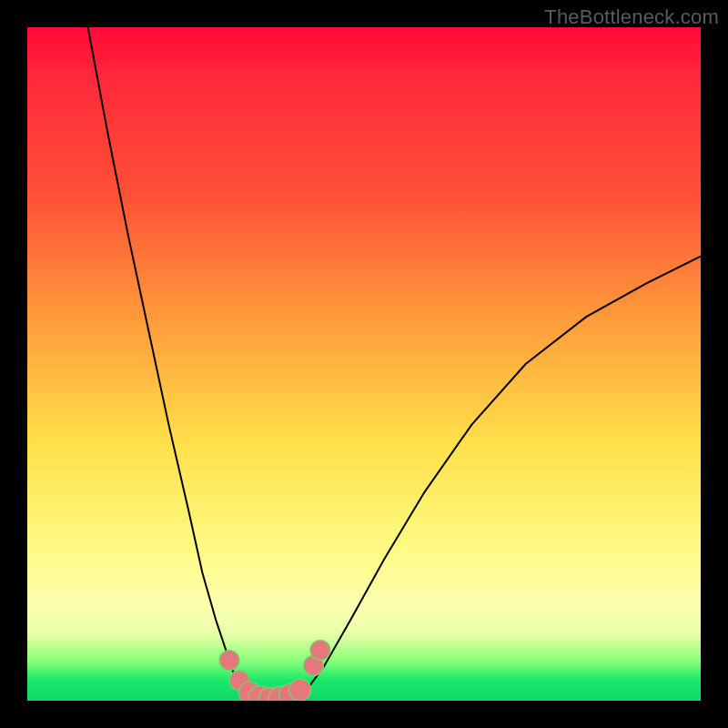 This screenshot has height=728, width=728. Describe the element at coordinates (632, 17) in the screenshot. I see `attribution-label: TheBottleneck.com` at that location.